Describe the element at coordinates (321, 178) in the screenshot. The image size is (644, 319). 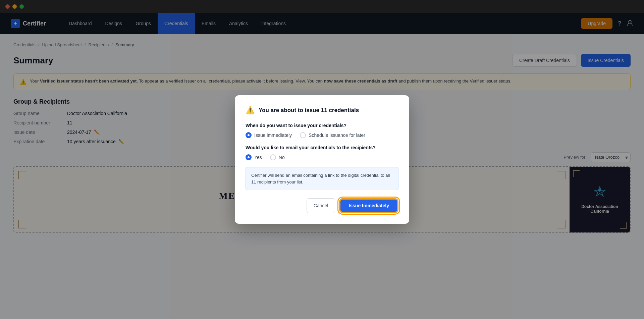
I see `modal-info-text: Certifier will send an email containing …` at that location.